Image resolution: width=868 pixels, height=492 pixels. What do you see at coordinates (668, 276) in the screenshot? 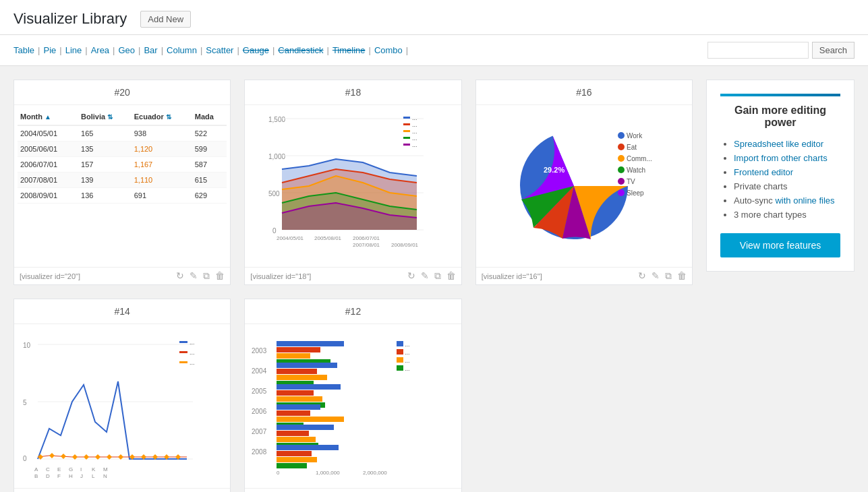
I see `clone-icon-16: ⧉` at bounding box center [668, 276].